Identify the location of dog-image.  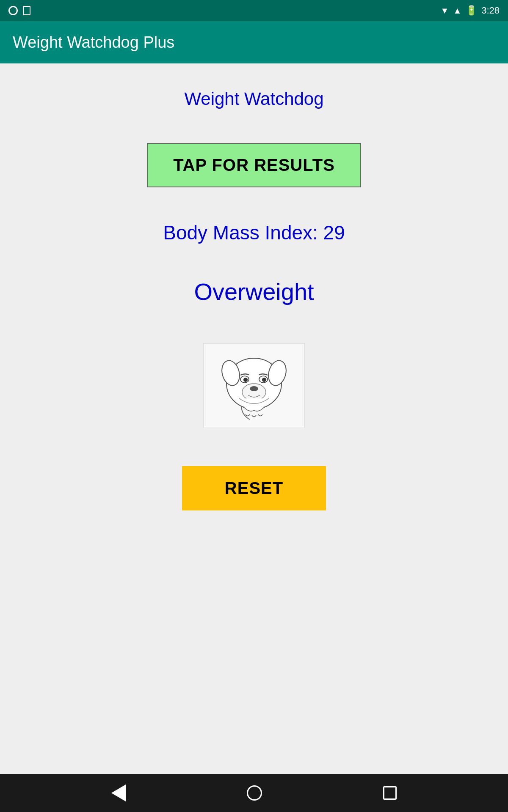
(254, 386).